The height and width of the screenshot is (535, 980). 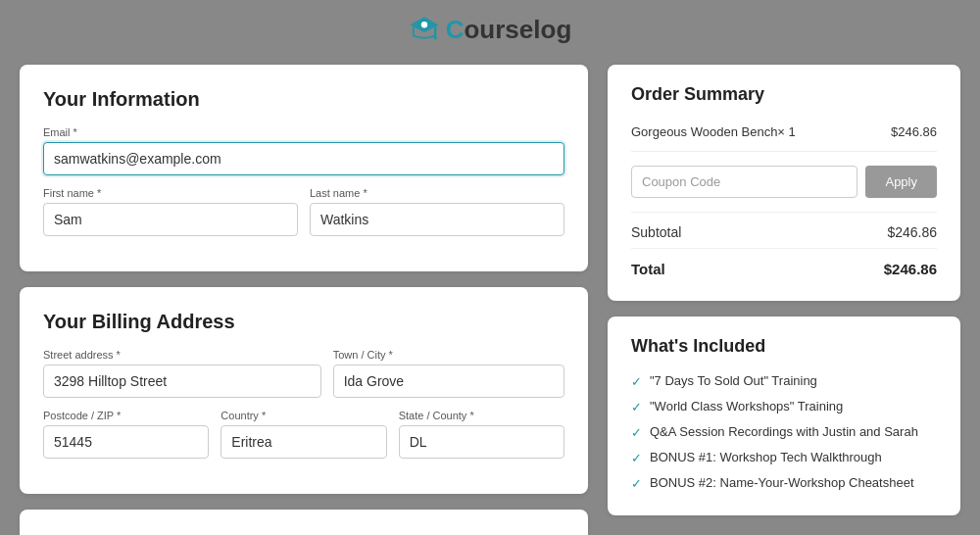 I want to click on included-item: ✓"World Class Workshops" Training, so click(x=784, y=407).